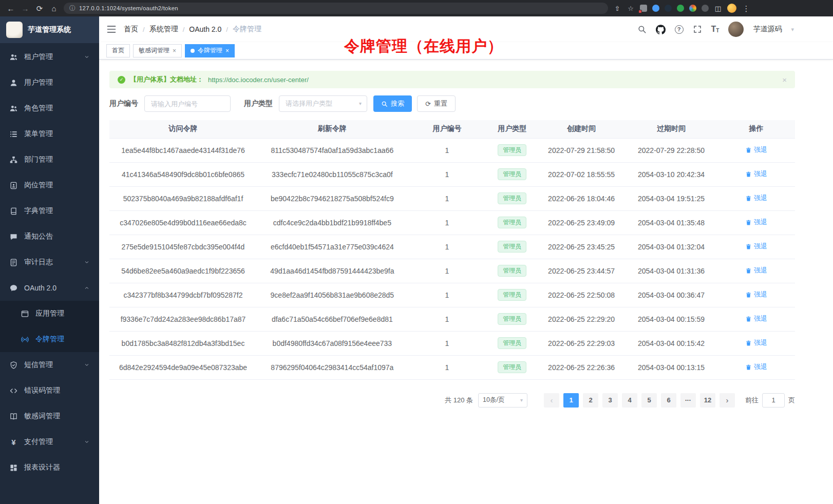  Describe the element at coordinates (49, 339) in the screenshot. I see `sidebar-item-oauth-token: 令牌管理` at that location.